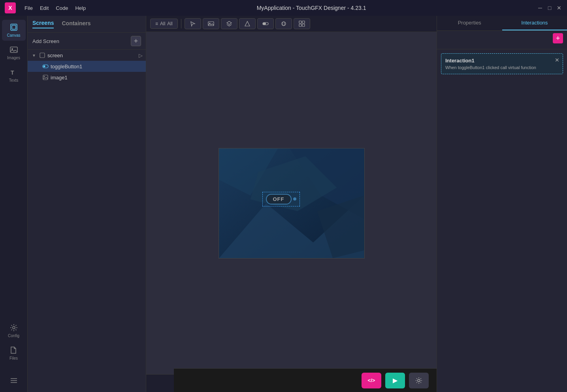 The width and height of the screenshot is (567, 392). What do you see at coordinates (284, 8) in the screenshot?
I see `titlebar: X File Edit Code Help MyApplication - To…` at bounding box center [284, 8].